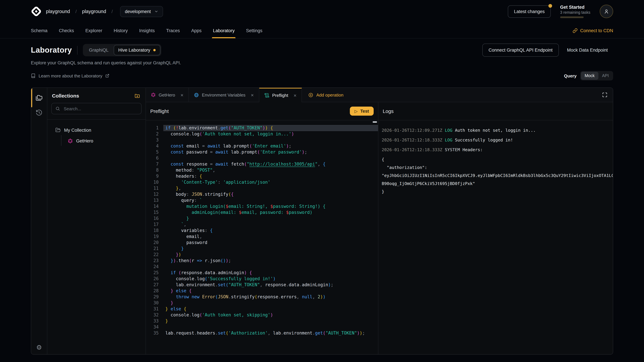 The width and height of the screenshot is (644, 362). I want to click on code-line: 12 body: JSON.stringify({, so click(262, 194).